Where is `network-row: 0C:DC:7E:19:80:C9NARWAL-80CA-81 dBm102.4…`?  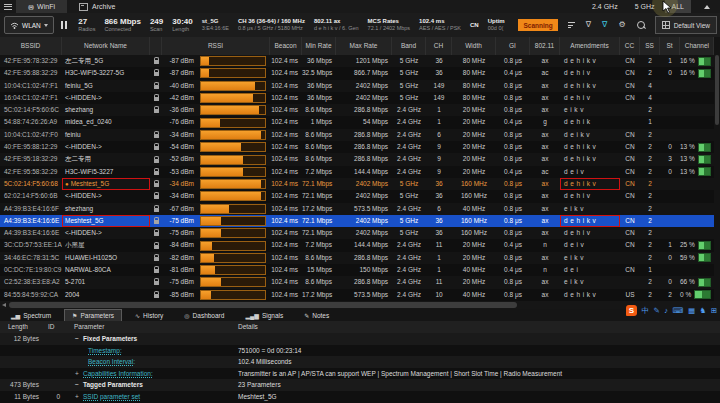
network-row: 0C:DC:7E:19:80:C9NARWAL-80CA-81 dBm102.4… is located at coordinates (357, 270).